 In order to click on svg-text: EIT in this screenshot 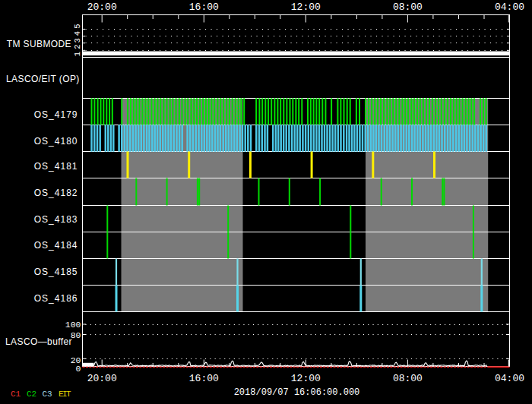, I will do `click(65, 394)`.